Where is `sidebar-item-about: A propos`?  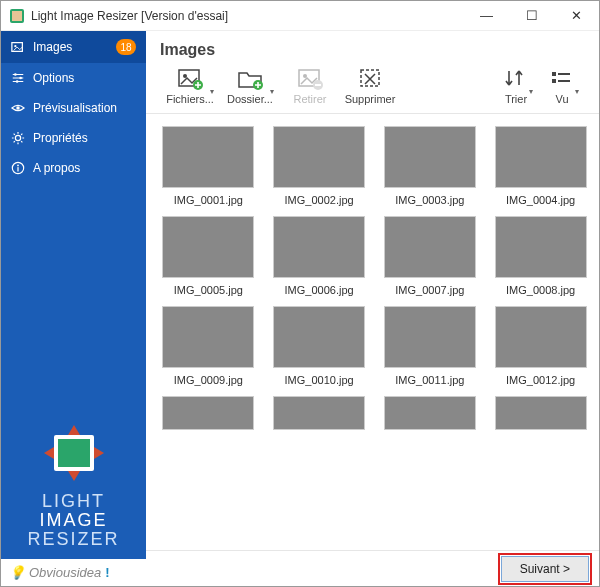
sidebar-item-about: A propos is located at coordinates (74, 168).